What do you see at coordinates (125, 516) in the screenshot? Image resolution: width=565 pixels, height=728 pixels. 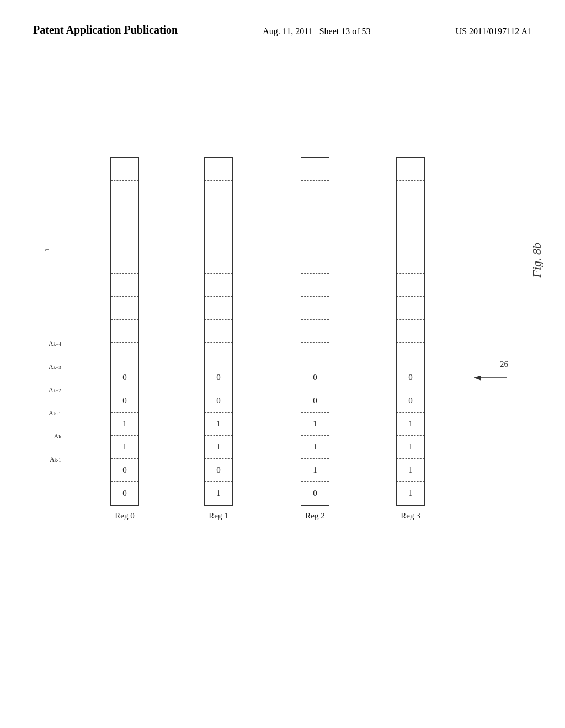 I see `register-0-label: Reg 0` at bounding box center [125, 516].